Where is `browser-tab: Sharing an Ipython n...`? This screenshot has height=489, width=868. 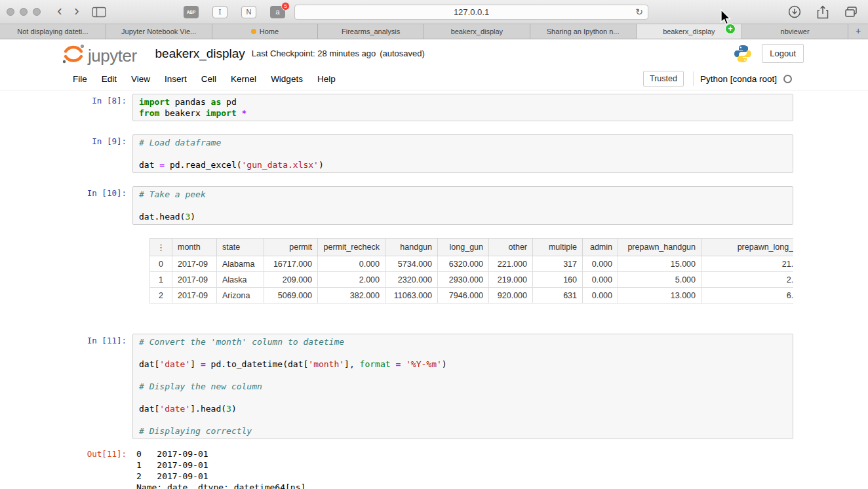
browser-tab: Sharing an Ipython n... is located at coordinates (583, 31).